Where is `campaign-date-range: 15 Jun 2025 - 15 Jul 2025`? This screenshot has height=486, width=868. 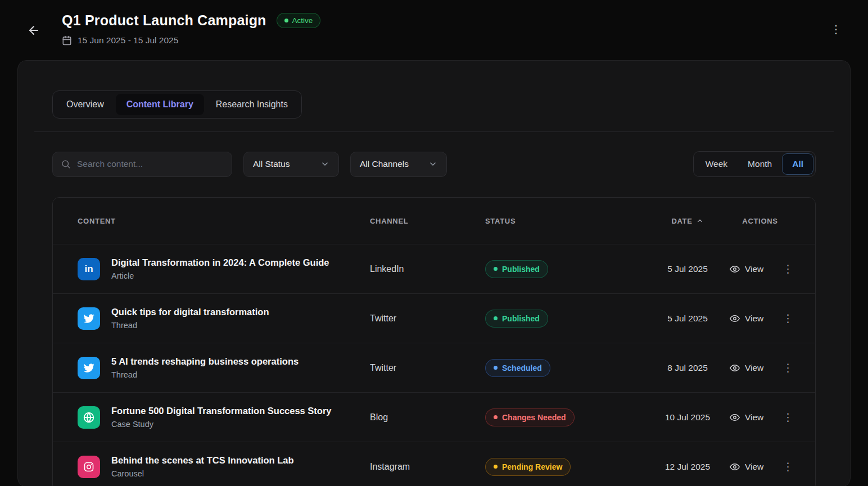
campaign-date-range: 15 Jun 2025 - 15 Jul 2025 is located at coordinates (128, 40).